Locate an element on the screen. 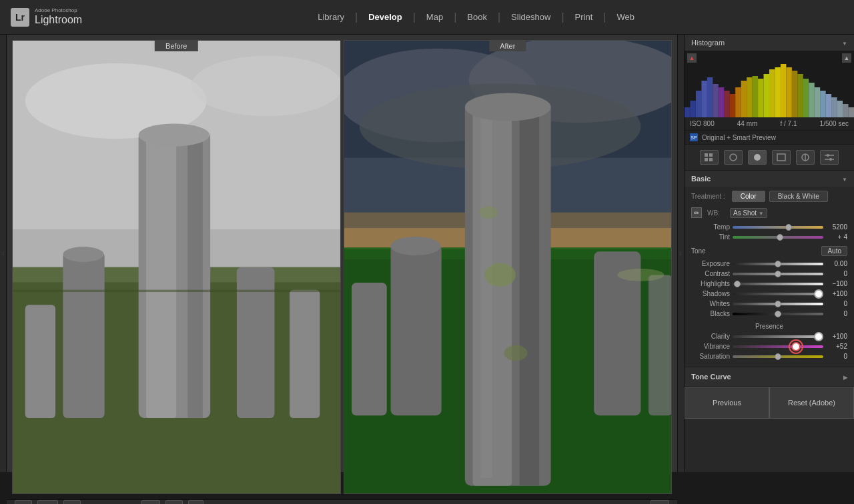  ba-swap-button: ⇄ is located at coordinates (174, 502).